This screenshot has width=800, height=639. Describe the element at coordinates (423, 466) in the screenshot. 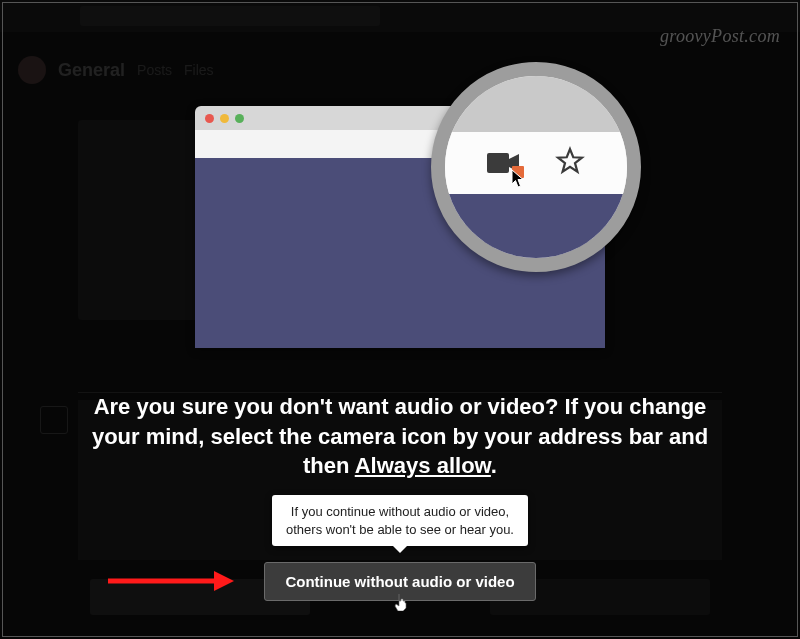

I see `headline-always-allow: Always allow` at that location.